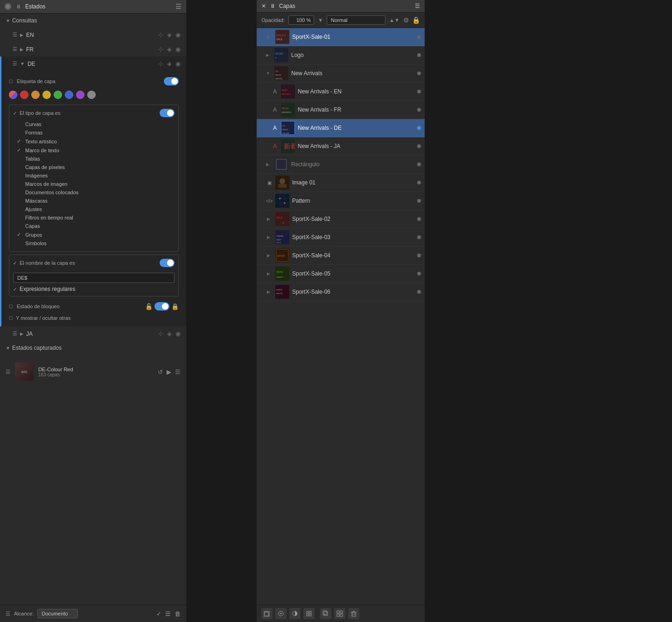 The height and width of the screenshot is (622, 672). I want to click on type-marco-texto: ✓ Marco de texto, so click(94, 150).